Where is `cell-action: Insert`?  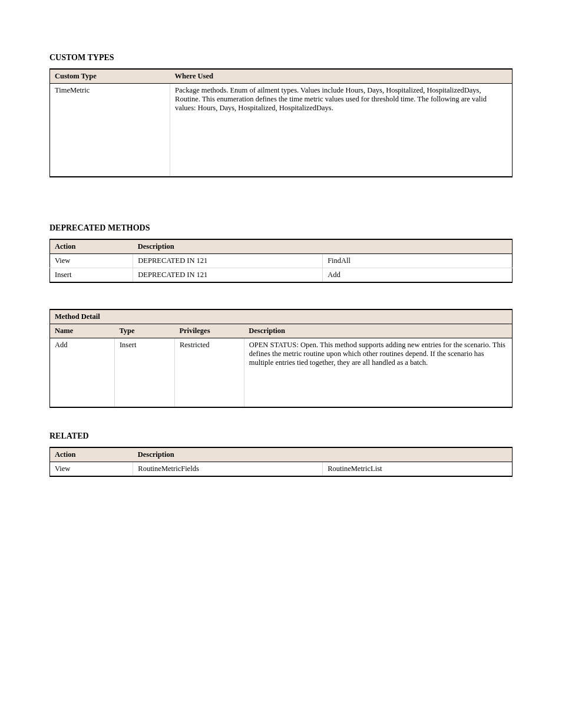
cell-action: Insert is located at coordinates (92, 275).